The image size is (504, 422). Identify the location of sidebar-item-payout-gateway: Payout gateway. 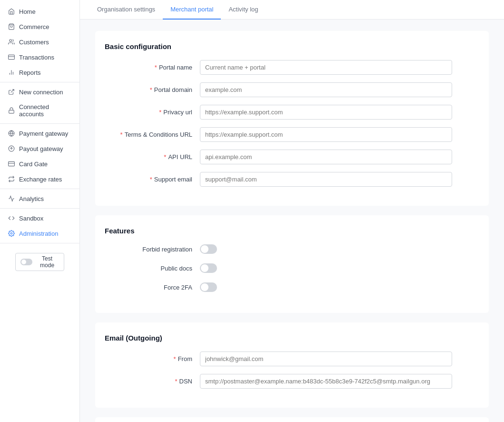
(40, 149).